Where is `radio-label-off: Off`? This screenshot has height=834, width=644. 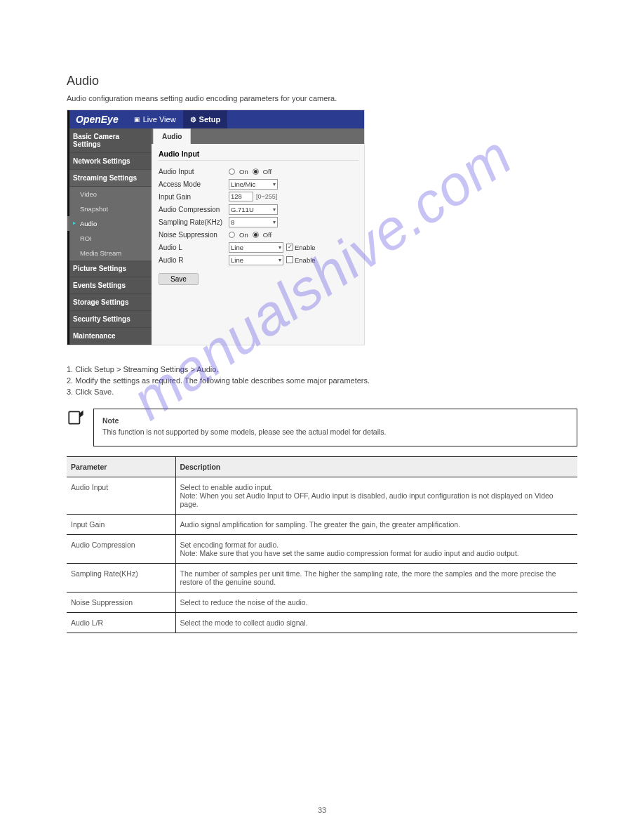
radio-label-off: Off is located at coordinates (268, 171).